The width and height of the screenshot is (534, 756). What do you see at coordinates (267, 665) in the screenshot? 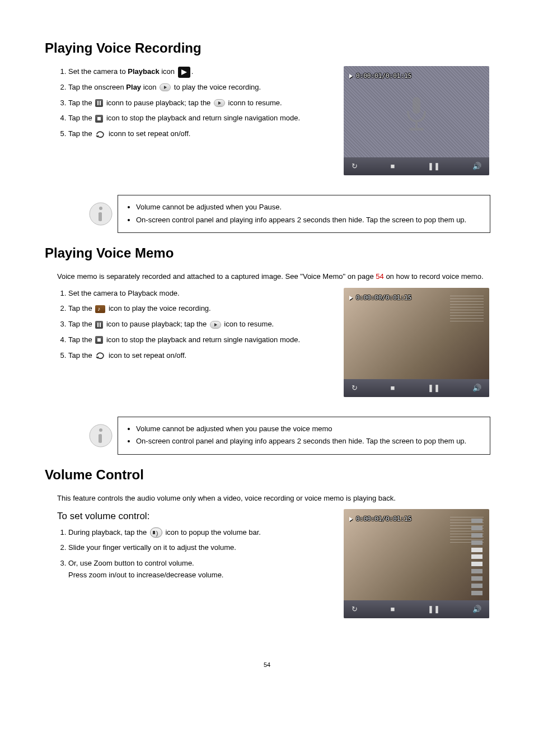
I see `page-number: 54` at bounding box center [267, 665].